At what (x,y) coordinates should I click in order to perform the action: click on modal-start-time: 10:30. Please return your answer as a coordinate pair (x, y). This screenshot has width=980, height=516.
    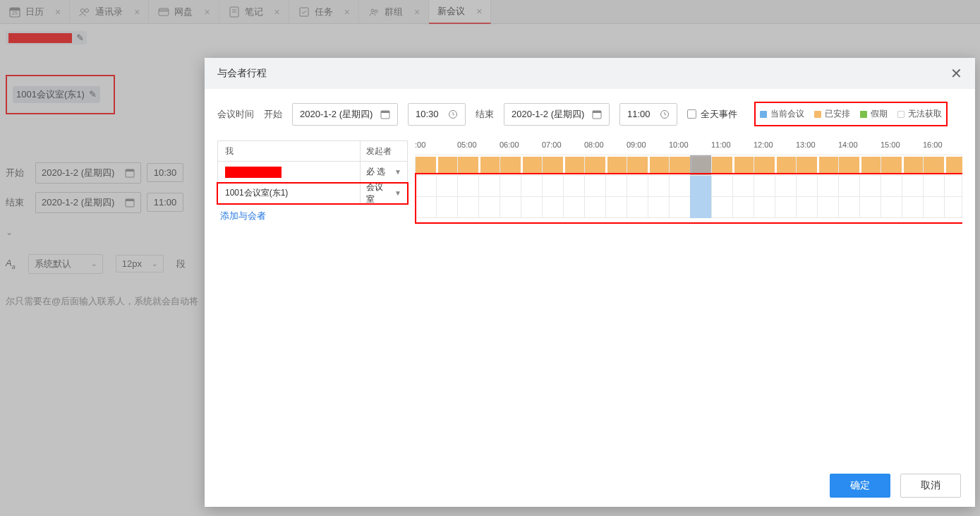
    Looking at the image, I should click on (437, 114).